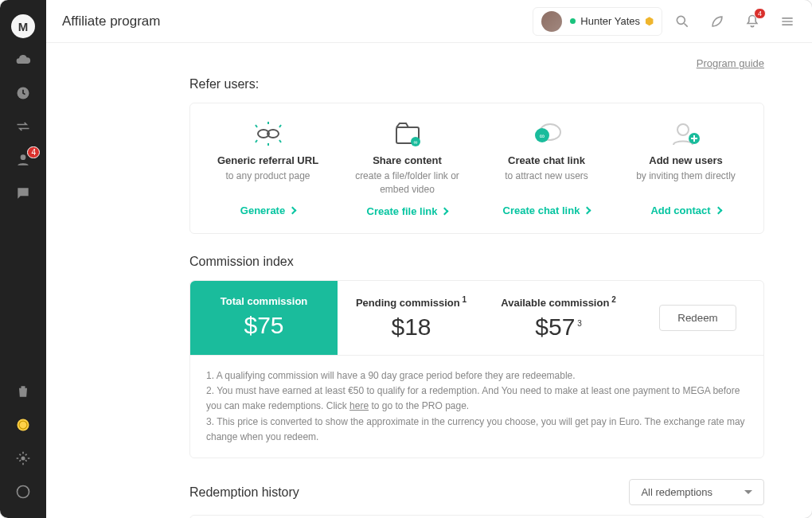 The height and width of the screenshot is (518, 812). What do you see at coordinates (23, 458) in the screenshot?
I see `sidebar-settings` at bounding box center [23, 458].